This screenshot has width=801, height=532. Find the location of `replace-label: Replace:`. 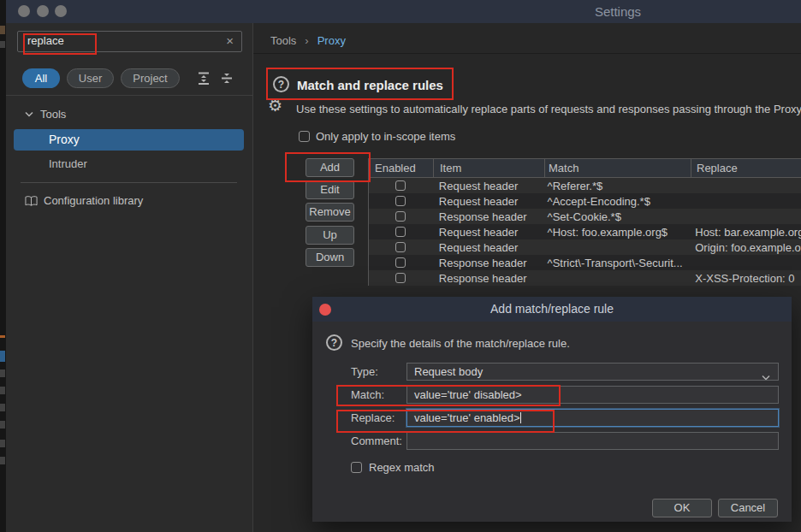

replace-label: Replace: is located at coordinates (373, 417).